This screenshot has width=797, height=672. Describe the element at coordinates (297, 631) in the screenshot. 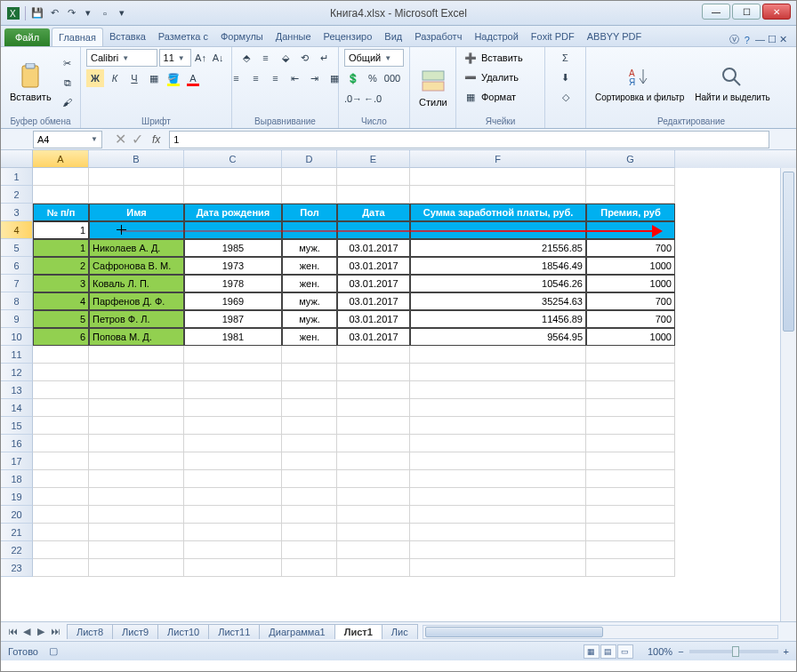

I see `sheet-tab-Диаграмма1: Диаграмма1` at that location.